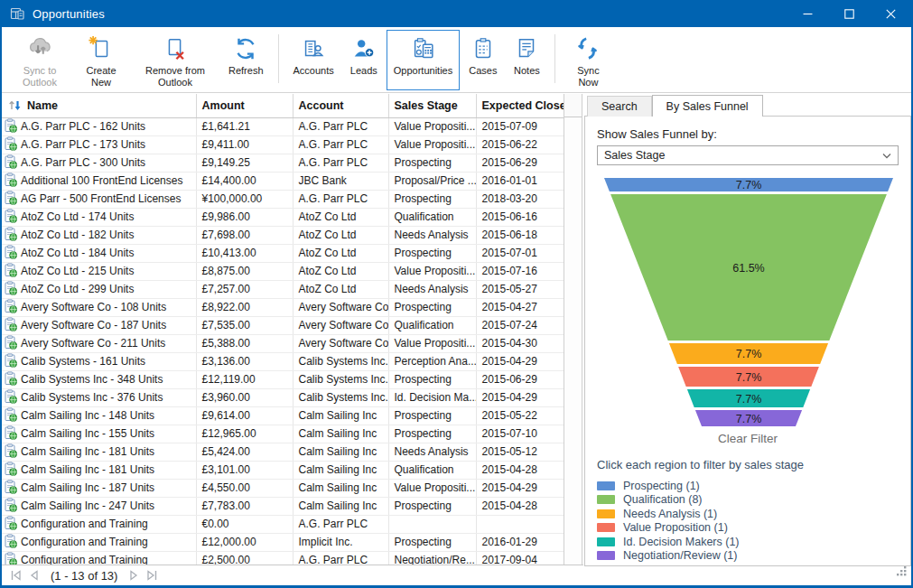  What do you see at coordinates (283, 289) in the screenshot?
I see `table-row: AtoZ Co Ltd - 299 Units£7,257.00AtoZ Co …` at bounding box center [283, 289].